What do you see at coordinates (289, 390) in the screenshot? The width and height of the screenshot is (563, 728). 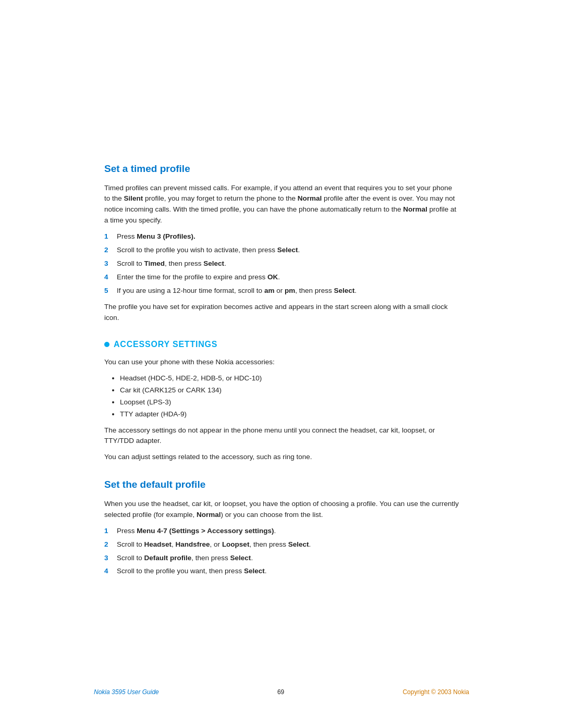 I see `accessory-item-2: Car kit (CARK125 or CARK 134)` at bounding box center [289, 390].